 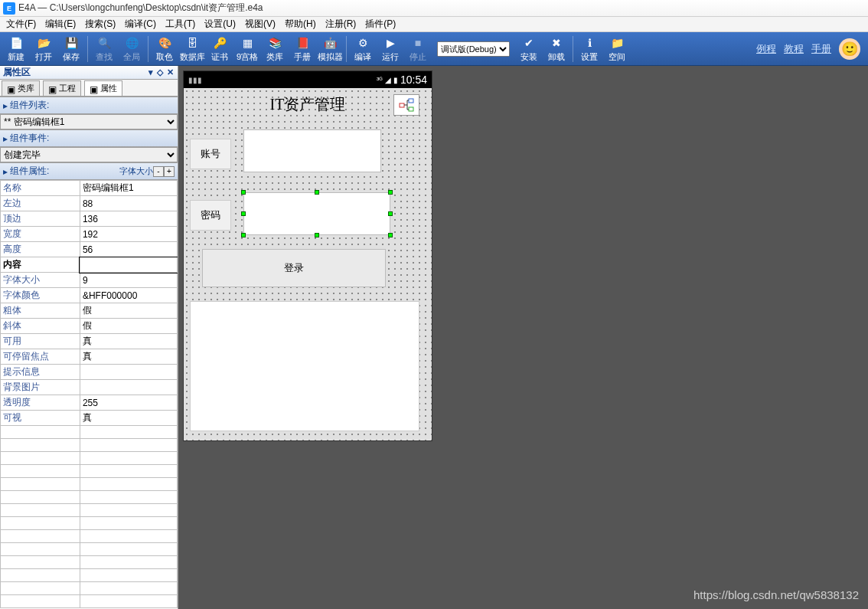 I want to click on prop-row: 透明度255, so click(x=89, y=403).